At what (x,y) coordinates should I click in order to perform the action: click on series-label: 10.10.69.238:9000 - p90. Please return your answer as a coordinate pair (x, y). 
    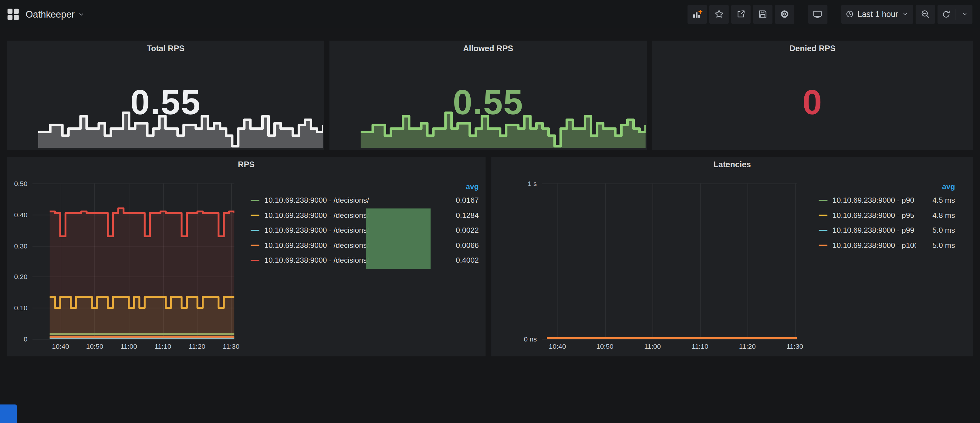
    Looking at the image, I should click on (874, 201).